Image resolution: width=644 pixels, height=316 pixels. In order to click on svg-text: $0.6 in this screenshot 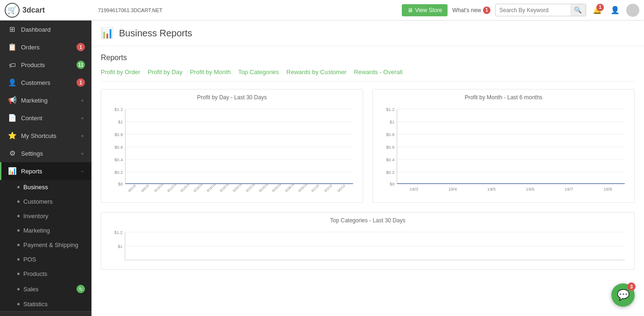, I will do `click(119, 147)`.